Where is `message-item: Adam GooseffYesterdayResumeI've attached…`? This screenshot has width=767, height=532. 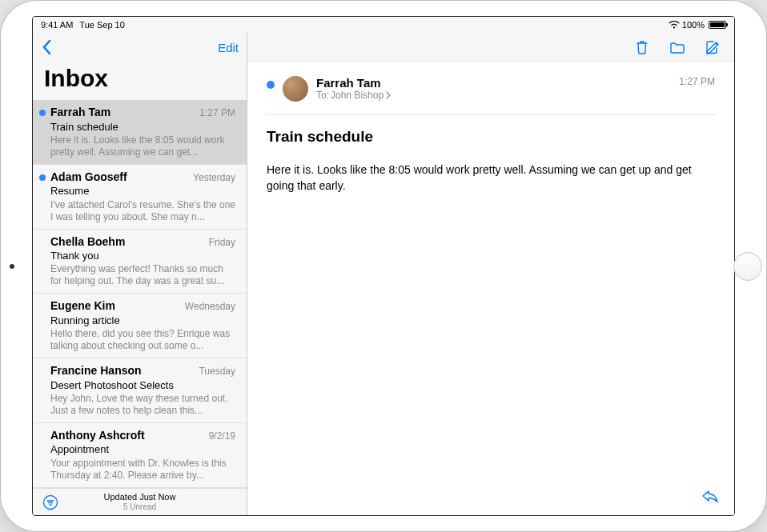 message-item: Adam GooseffYesterdayResumeI've attached… is located at coordinates (139, 197).